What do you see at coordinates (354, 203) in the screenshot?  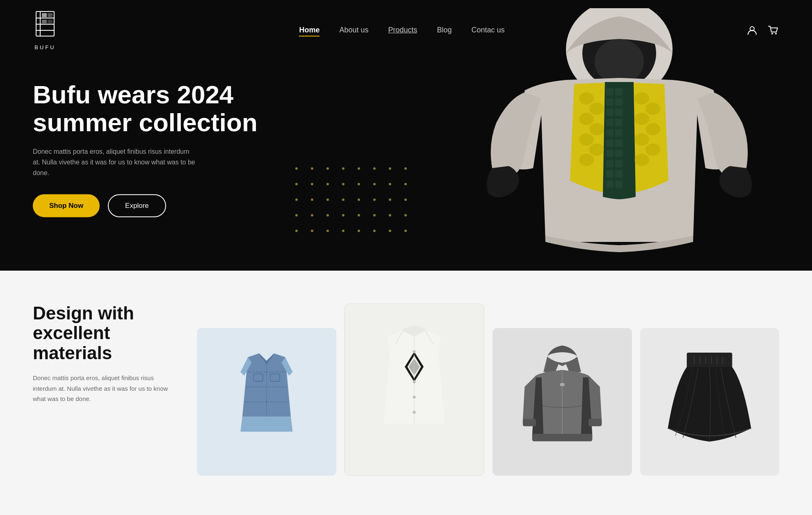 I see `dot-grid-decoration: (function() { const grid = document.quer…` at bounding box center [354, 203].